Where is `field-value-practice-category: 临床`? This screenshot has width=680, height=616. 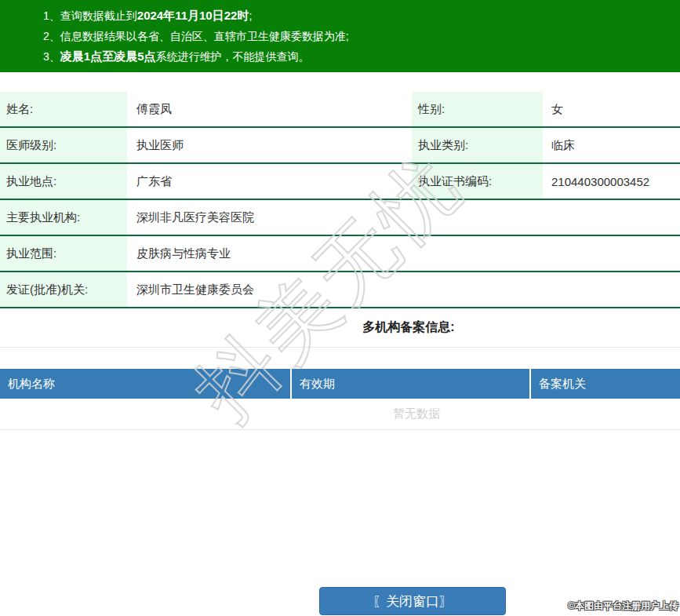
field-value-practice-category: 临床 is located at coordinates (612, 145).